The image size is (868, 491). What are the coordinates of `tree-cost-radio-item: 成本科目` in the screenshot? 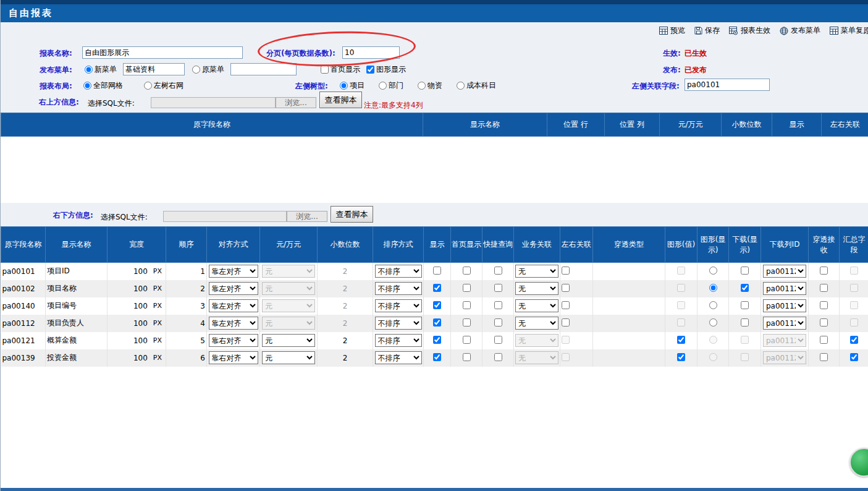 It's located at (476, 85).